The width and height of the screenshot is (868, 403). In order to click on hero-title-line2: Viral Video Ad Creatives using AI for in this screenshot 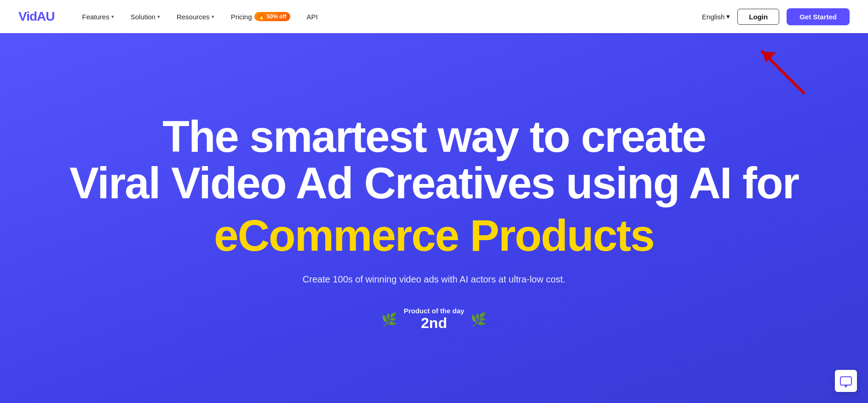, I will do `click(434, 183)`.